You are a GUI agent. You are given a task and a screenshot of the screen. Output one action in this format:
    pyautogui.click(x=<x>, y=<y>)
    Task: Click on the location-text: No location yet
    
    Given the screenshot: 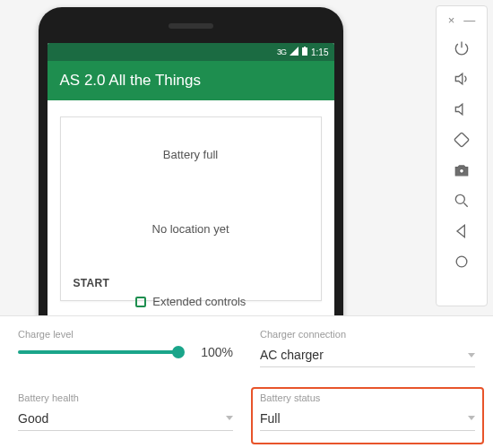 What is the action you would take?
    pyautogui.click(x=191, y=229)
    